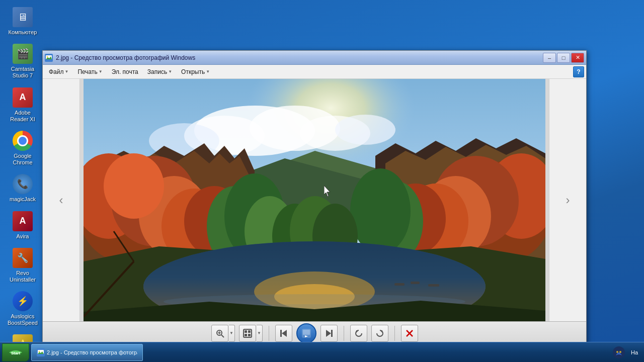  Describe the element at coordinates (23, 148) in the screenshot. I see `desktop-icon-chrome: Google Chrome` at that location.